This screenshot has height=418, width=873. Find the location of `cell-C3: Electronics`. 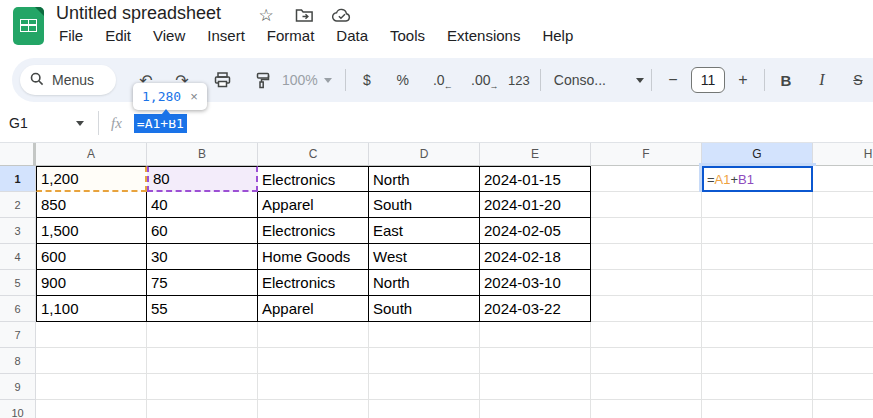

cell-C3: Electronics is located at coordinates (314, 231).